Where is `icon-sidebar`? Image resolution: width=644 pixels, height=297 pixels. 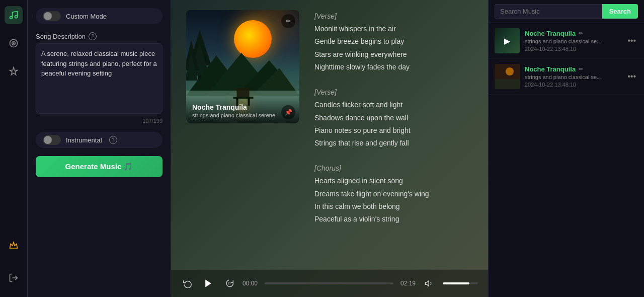
icon-sidebar is located at coordinates (14, 148).